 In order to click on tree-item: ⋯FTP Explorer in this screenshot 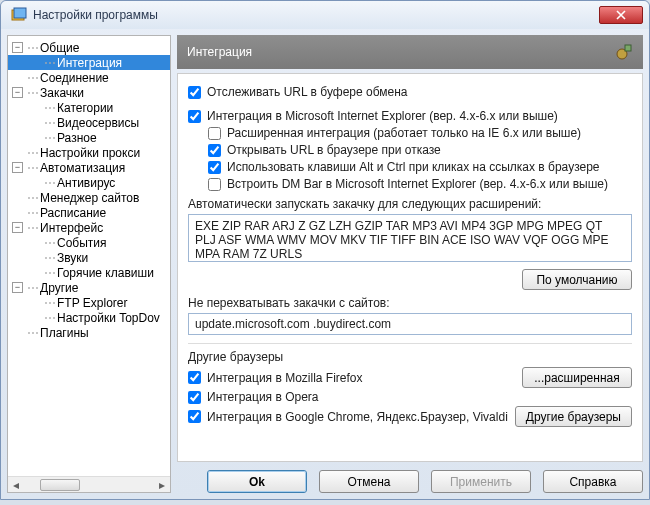, I will do `click(89, 302)`.